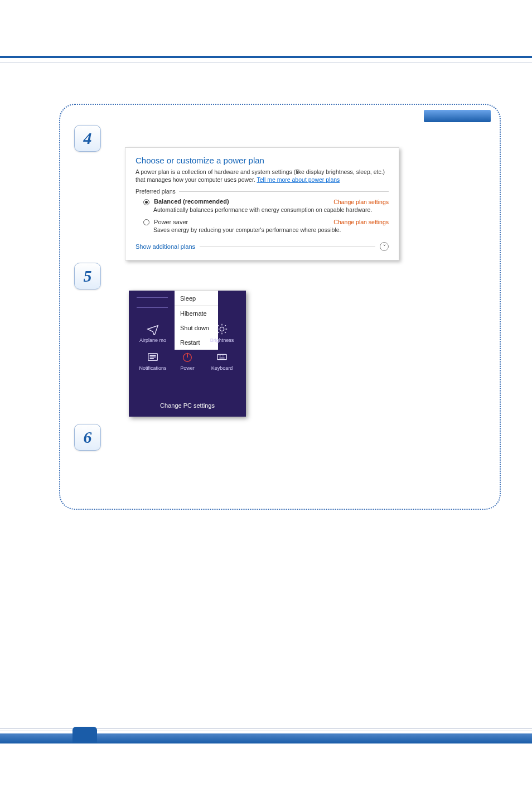 The image size is (532, 787). What do you see at coordinates (187, 354) in the screenshot?
I see `settings-charm-panel: Sleep Hibernate Shut down Restart Airpla…` at bounding box center [187, 354].